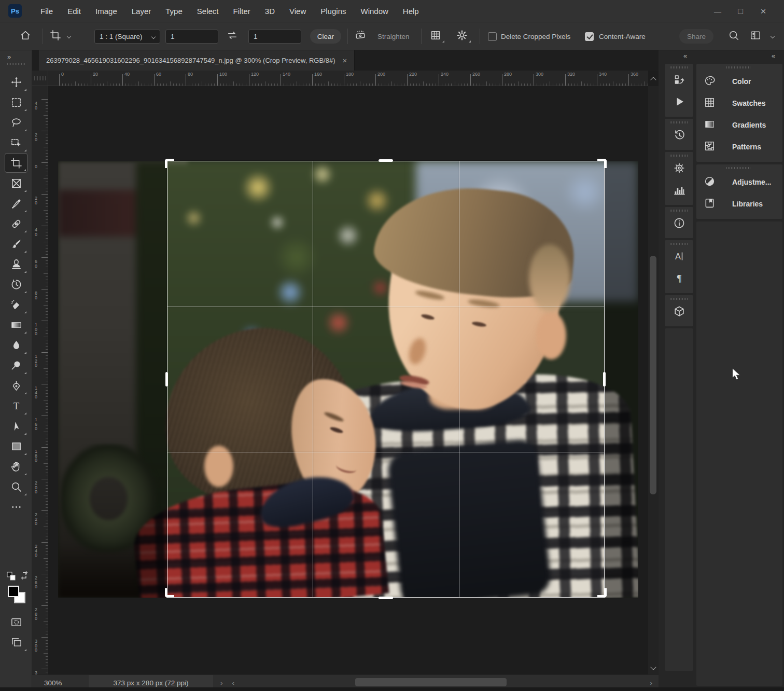 This screenshot has width=784, height=691. What do you see at coordinates (16, 325) in the screenshot?
I see `gradient-tool` at bounding box center [16, 325].